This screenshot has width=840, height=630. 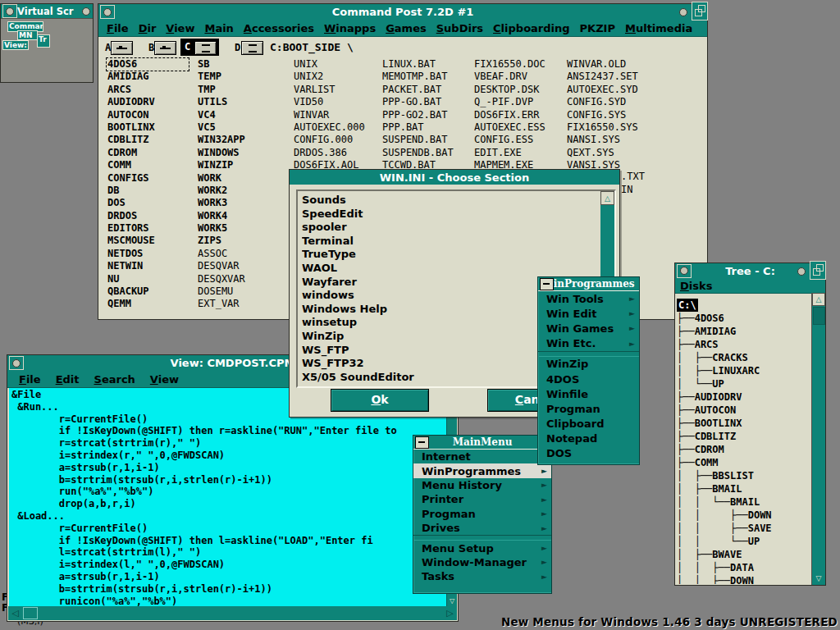 I want to click on tree-row: │ ├──BMAIL, so click(x=745, y=489).